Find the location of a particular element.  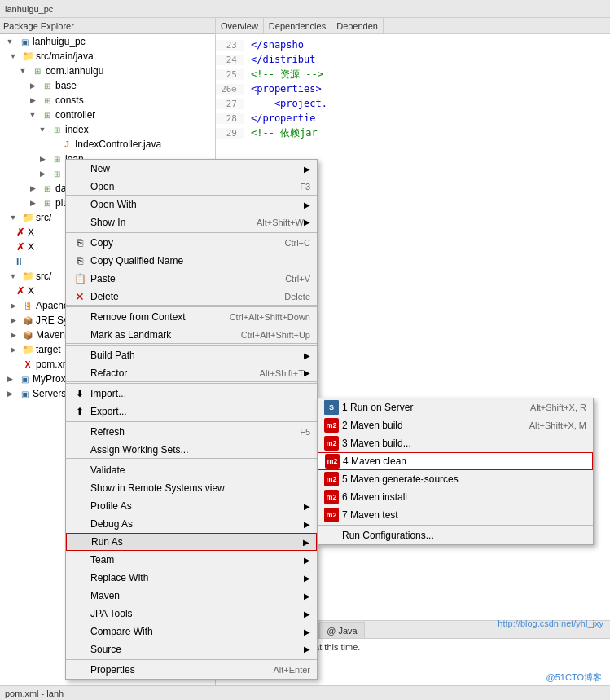

menu-item-source: Source ▶ is located at coordinates (191, 649).